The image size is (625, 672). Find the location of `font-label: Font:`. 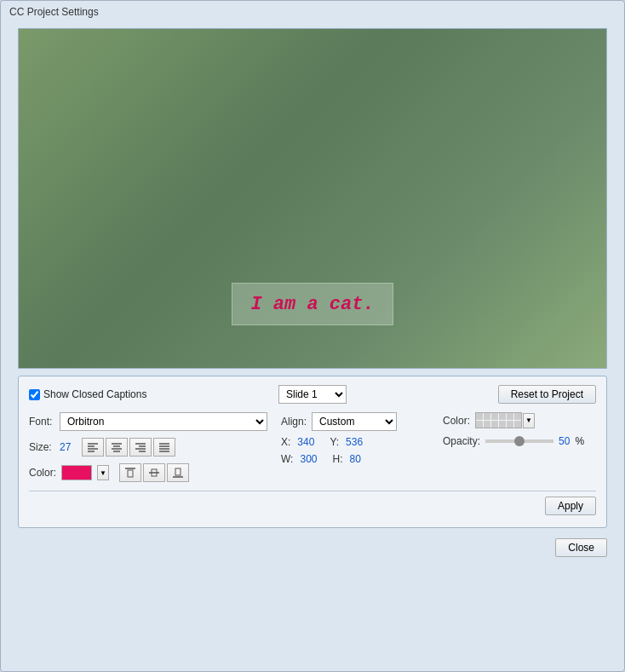

font-label: Font: is located at coordinates (42, 422).